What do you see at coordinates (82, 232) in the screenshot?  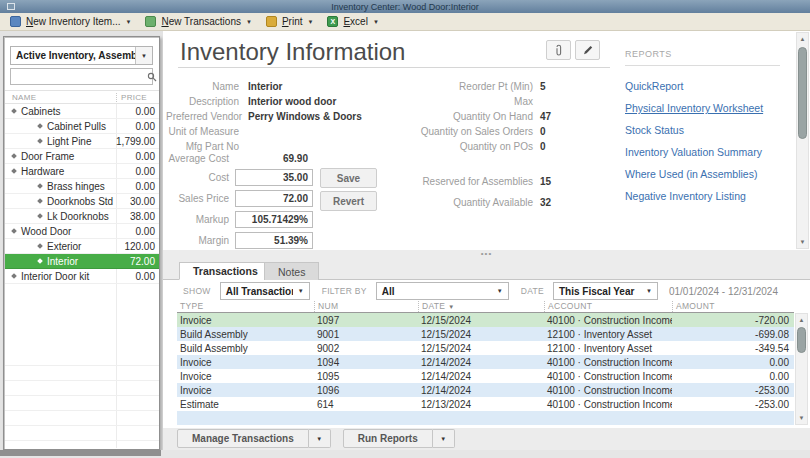 I see `list-item: Wood Door0.00` at bounding box center [82, 232].